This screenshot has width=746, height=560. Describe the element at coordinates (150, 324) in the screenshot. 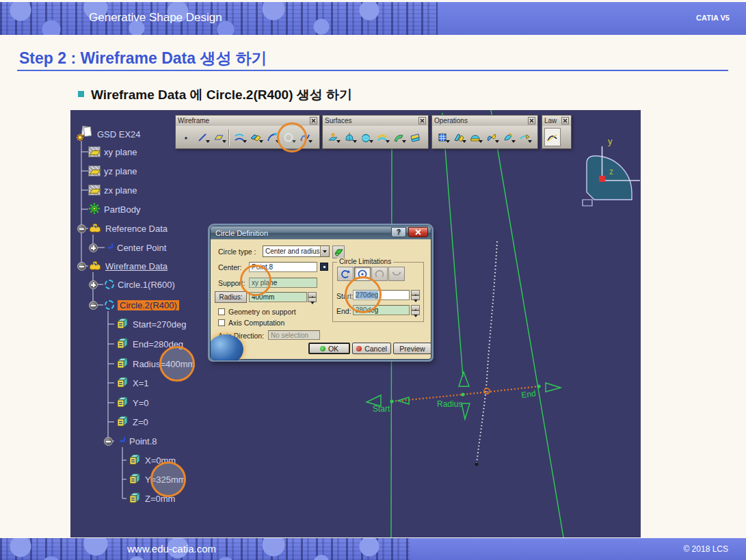

I see `tree-item-start-param: Start=270deg` at that location.